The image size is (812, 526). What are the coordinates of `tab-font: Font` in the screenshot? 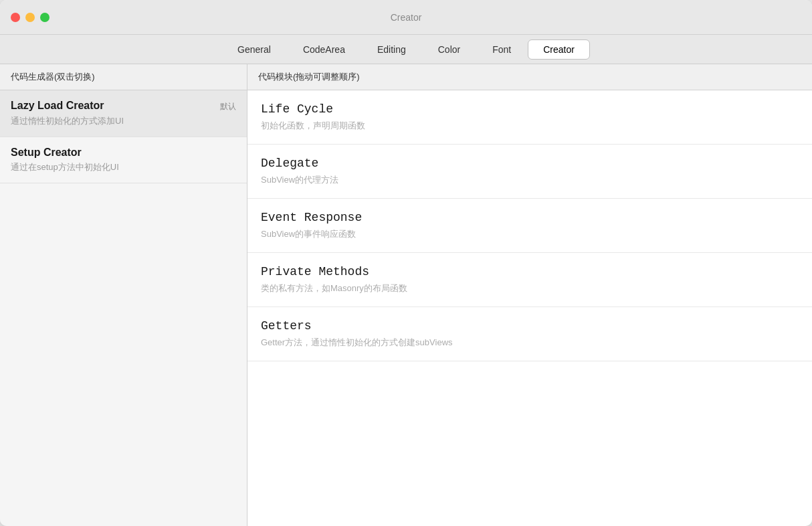 It's located at (502, 50).